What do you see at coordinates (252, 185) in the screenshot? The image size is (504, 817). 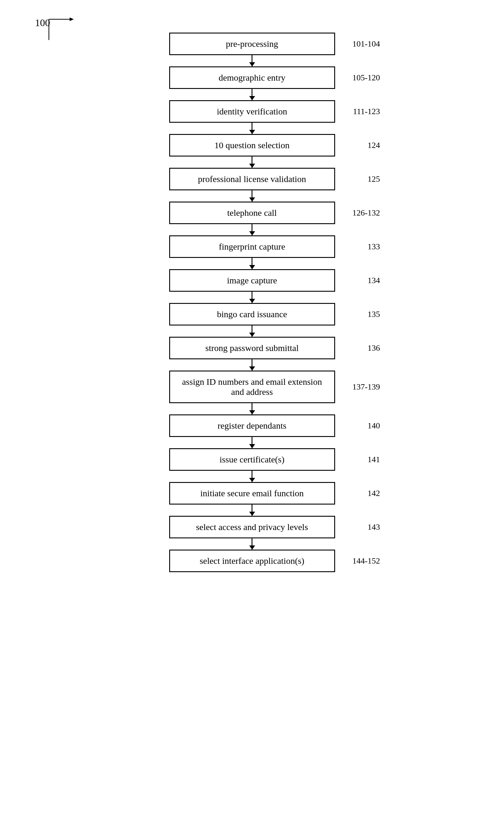 I see `flow-item-professional-license: professional license validation 125` at bounding box center [252, 185].